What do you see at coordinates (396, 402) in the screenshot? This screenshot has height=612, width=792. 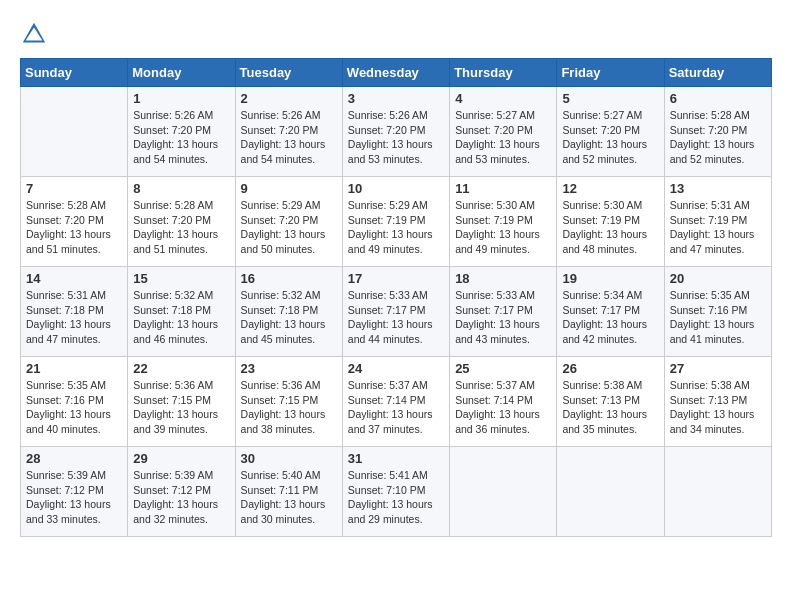 I see `week-row-4: 21Sunrise: 5:35 AMSunset: 7:16 PMDayligh…` at bounding box center [396, 402].